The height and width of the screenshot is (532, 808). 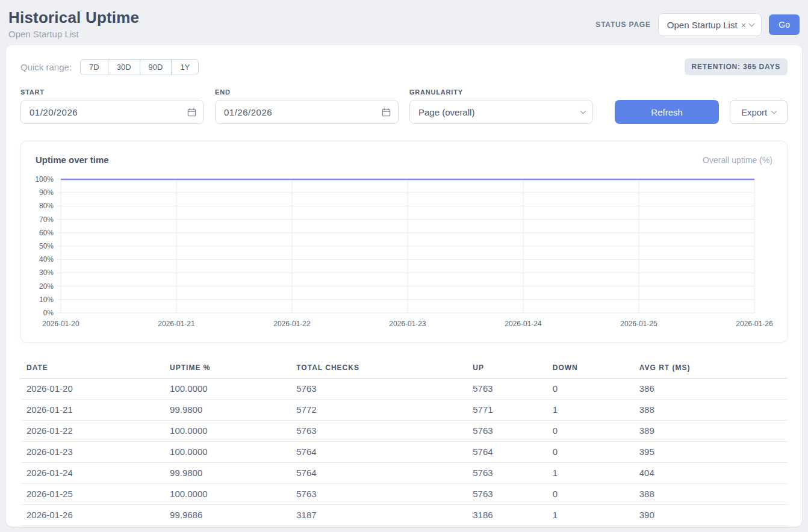 What do you see at coordinates (712, 368) in the screenshot?
I see `column-header-5: AVG RT (MS)` at bounding box center [712, 368].